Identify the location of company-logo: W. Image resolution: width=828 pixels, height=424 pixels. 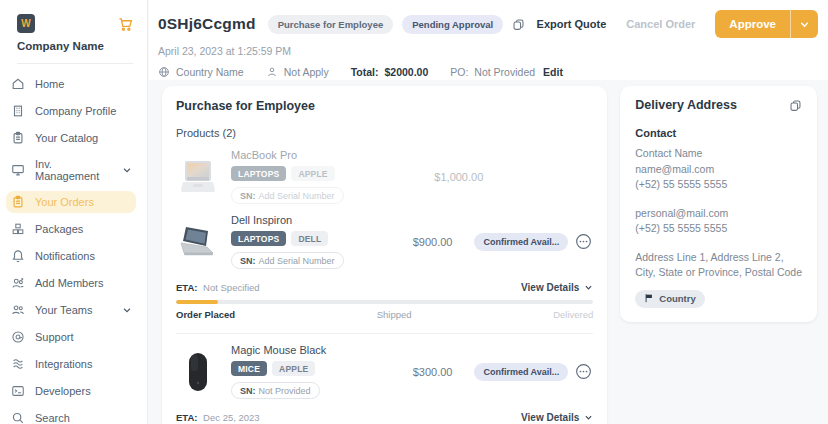
(26, 24).